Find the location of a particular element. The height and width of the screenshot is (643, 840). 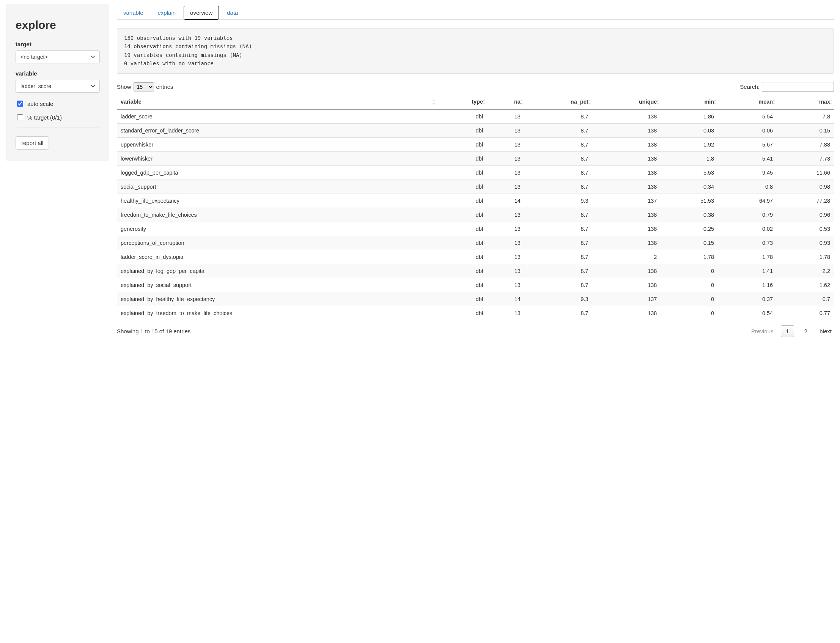

cell-mean: 1.41 is located at coordinates (747, 271).